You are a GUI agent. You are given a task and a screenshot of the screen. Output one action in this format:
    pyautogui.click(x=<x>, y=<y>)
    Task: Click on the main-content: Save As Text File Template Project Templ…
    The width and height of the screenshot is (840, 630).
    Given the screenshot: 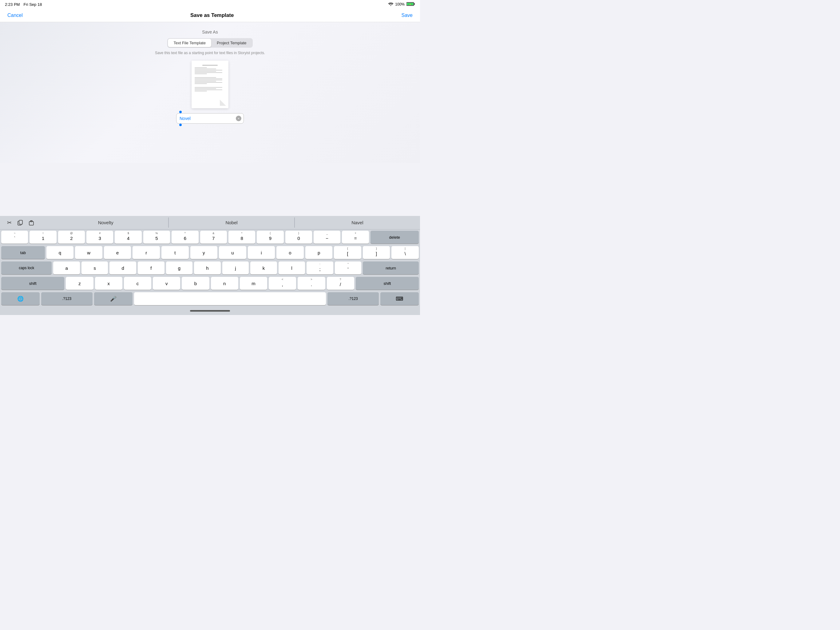 What is the action you would take?
    pyautogui.click(x=210, y=93)
    